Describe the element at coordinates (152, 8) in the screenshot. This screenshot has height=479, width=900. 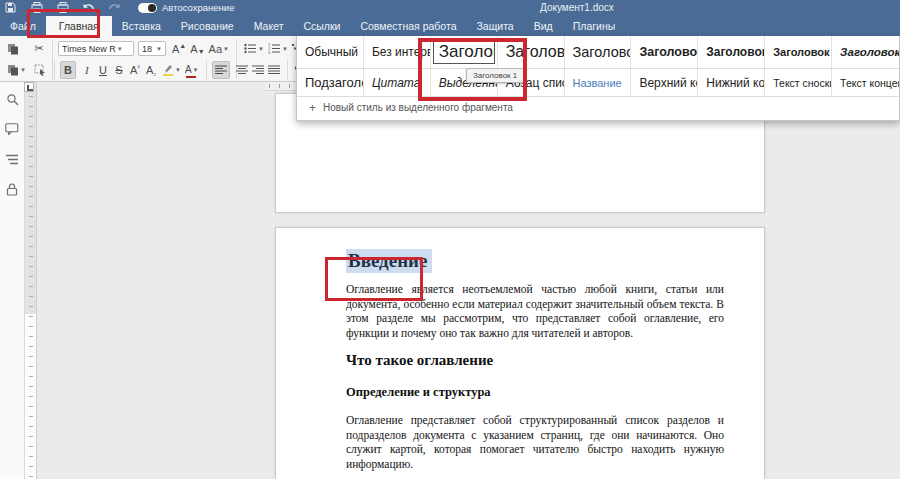
I see `toggle-knob` at that location.